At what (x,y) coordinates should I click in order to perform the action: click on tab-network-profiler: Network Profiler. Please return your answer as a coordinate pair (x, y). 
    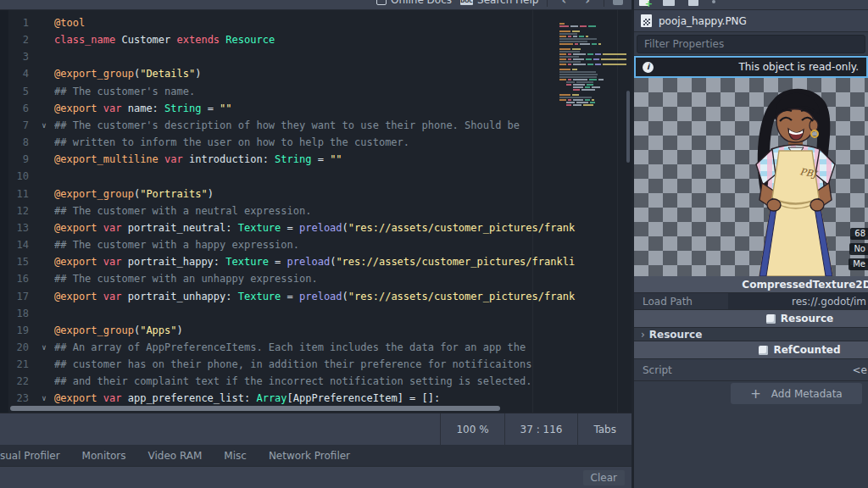
    Looking at the image, I should click on (309, 456).